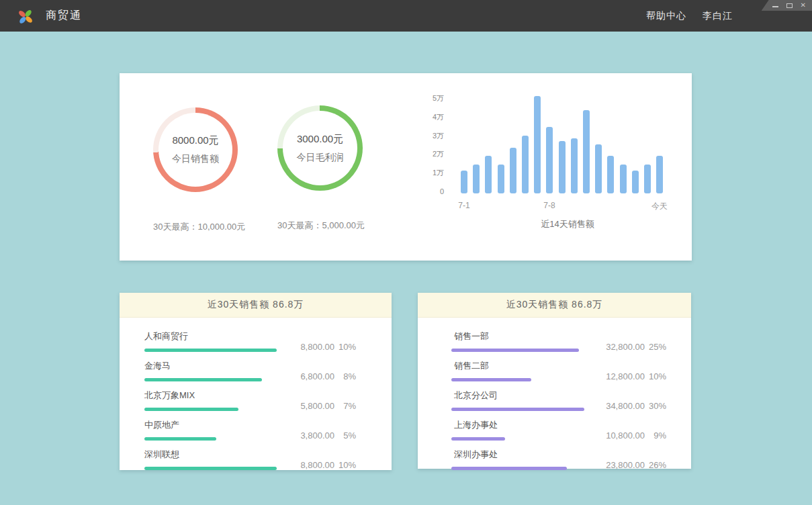 The height and width of the screenshot is (505, 812). Describe the element at coordinates (555, 381) in the screenshot. I see `departments-panel: 近30天销售额 86.8万 销售一部32,800.0025%销售二部12,800…` at that location.